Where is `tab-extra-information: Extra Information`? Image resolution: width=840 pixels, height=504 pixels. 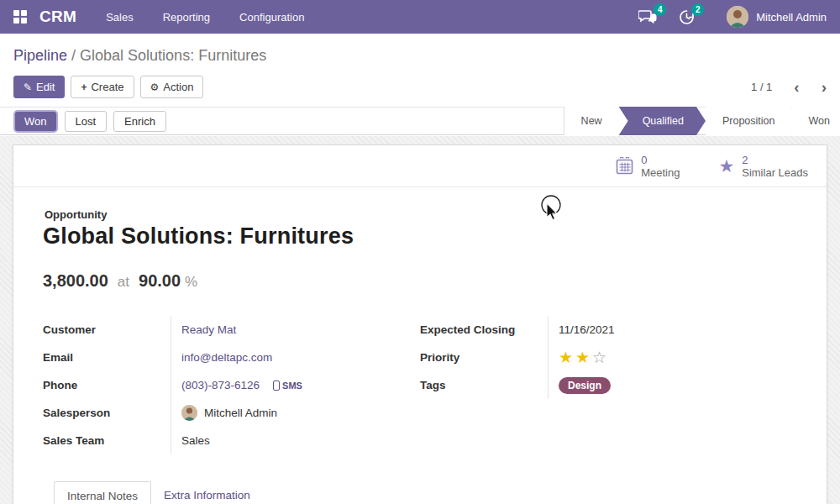
tab-extra-information: Extra Information is located at coordinates (207, 492).